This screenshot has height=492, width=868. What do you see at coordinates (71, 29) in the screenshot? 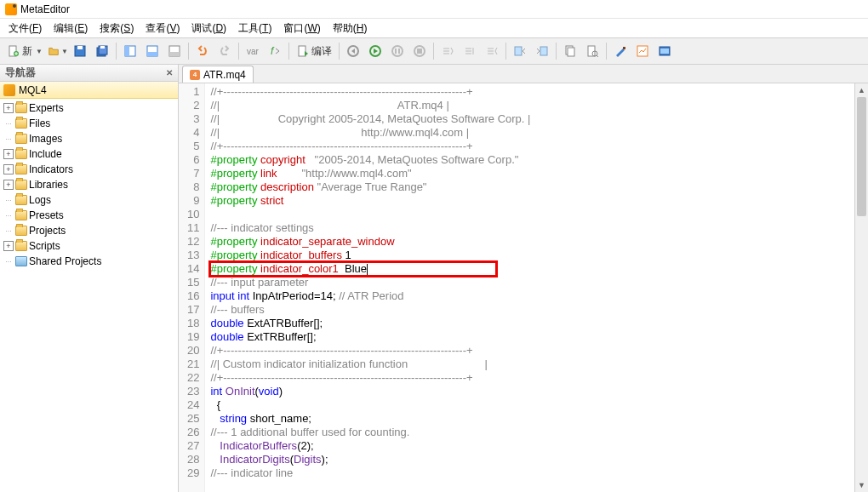
I see `menu-e: 编辑(E)` at bounding box center [71, 29].